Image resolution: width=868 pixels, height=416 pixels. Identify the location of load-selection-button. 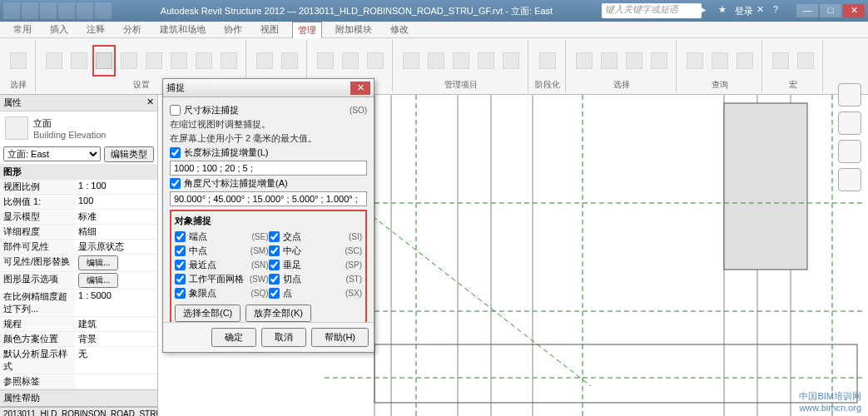
(609, 61).